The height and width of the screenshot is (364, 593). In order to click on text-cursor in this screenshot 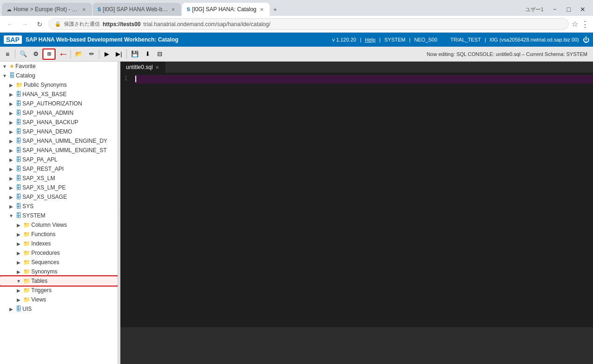, I will do `click(136, 79)`.